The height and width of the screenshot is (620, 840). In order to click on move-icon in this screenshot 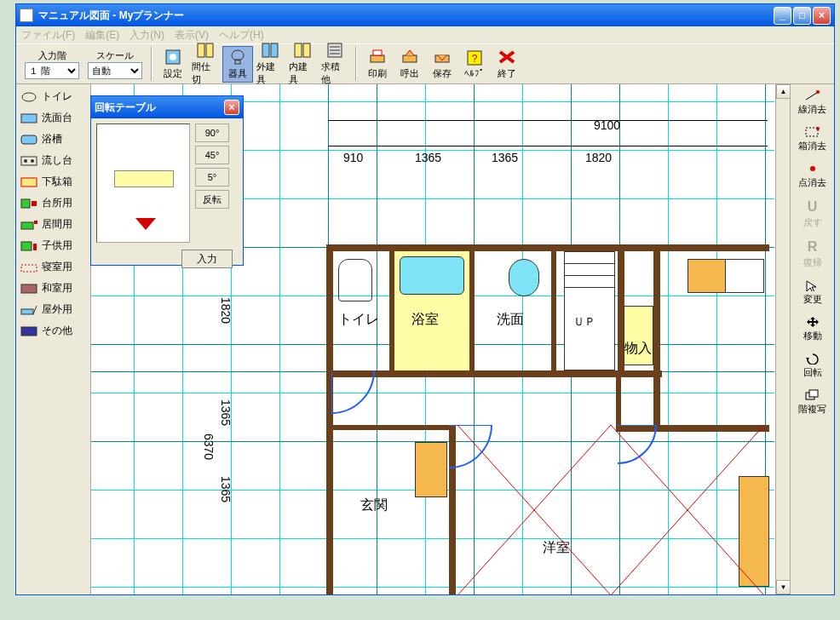, I will do `click(813, 322)`.